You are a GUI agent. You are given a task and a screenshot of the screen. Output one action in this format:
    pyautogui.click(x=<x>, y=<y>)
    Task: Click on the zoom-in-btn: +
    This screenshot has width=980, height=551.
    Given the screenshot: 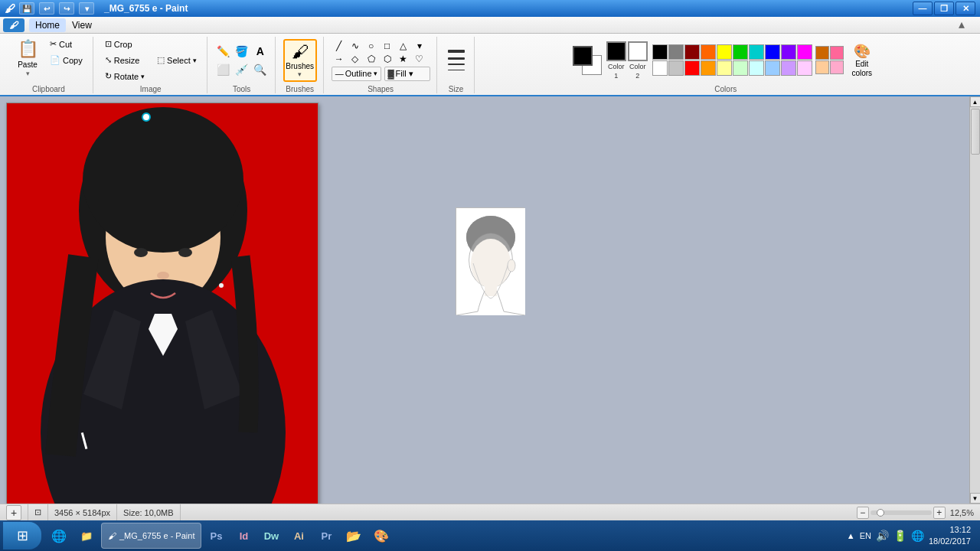 What is the action you would take?
    pyautogui.click(x=939, y=513)
    